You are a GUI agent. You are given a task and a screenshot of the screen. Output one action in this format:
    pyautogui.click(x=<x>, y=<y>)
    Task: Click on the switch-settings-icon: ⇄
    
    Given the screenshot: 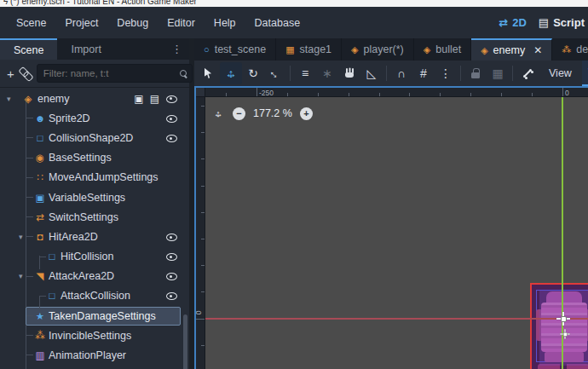 What is the action you would take?
    pyautogui.click(x=40, y=217)
    